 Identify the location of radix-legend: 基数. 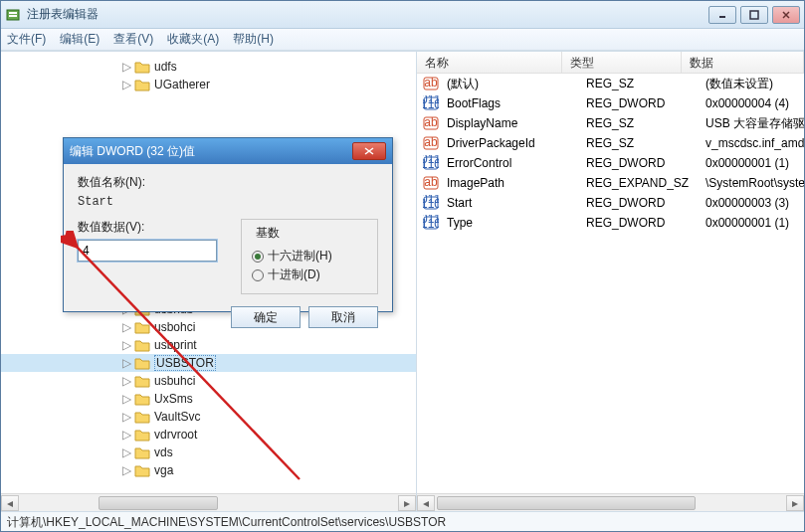
(268, 233).